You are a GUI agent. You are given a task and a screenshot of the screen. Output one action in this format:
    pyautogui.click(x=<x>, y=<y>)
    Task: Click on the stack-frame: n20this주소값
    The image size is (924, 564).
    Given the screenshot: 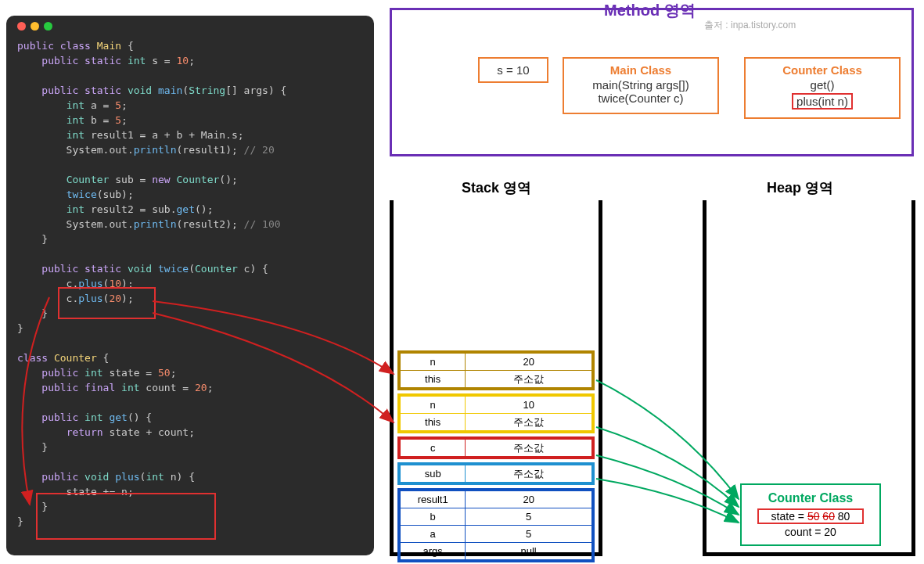 What is the action you would take?
    pyautogui.click(x=496, y=371)
    